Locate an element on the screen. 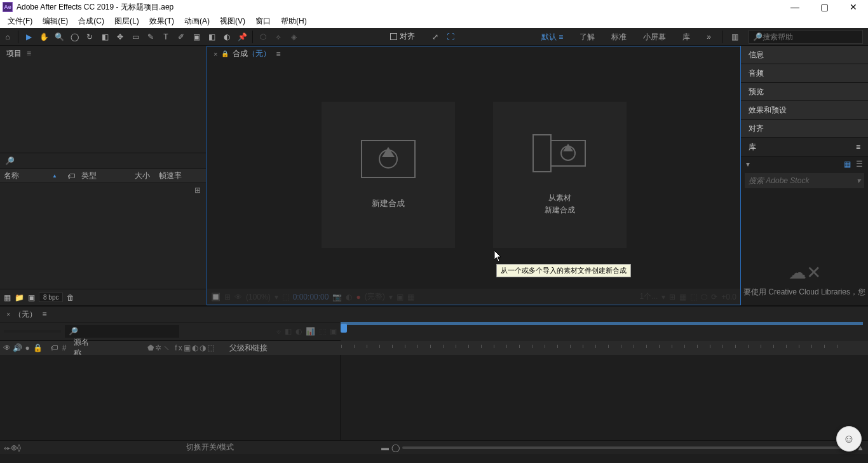  magnify-icon: 🔲 is located at coordinates (216, 297).